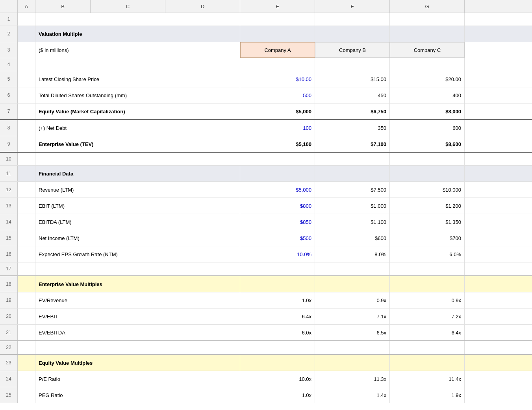  I want to click on row-1: 1, so click(266, 20).